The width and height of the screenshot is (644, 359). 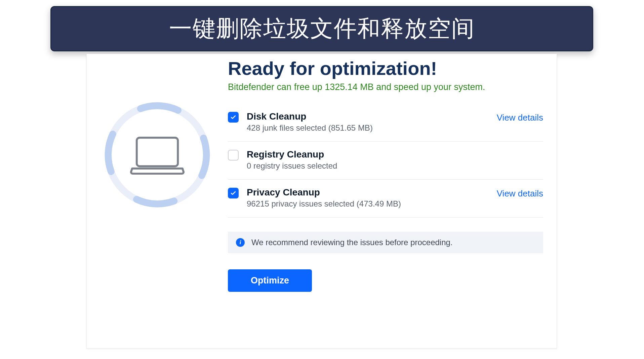 I want to click on info-text: We recommend reviewing the issues before…, so click(x=352, y=242).